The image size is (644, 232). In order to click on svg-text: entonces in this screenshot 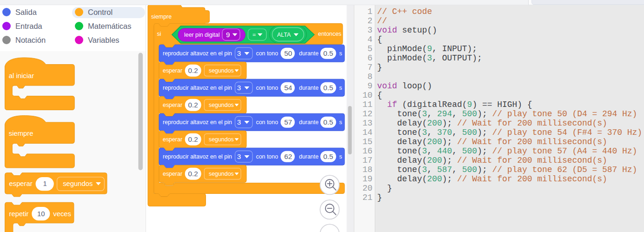, I will do `click(330, 34)`.